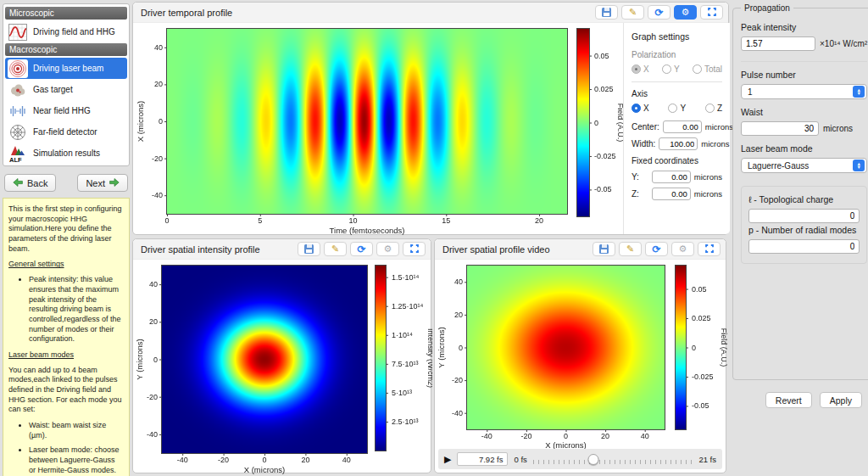 This screenshot has height=476, width=868. I want to click on section-header-macroscopic: Macroscopic, so click(66, 49).